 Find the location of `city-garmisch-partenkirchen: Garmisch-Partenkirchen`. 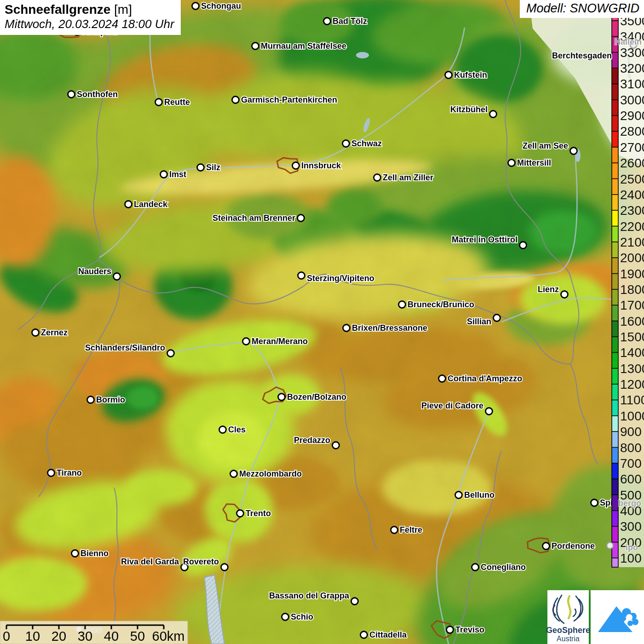

city-garmisch-partenkirchen: Garmisch-Partenkirchen is located at coordinates (285, 100).